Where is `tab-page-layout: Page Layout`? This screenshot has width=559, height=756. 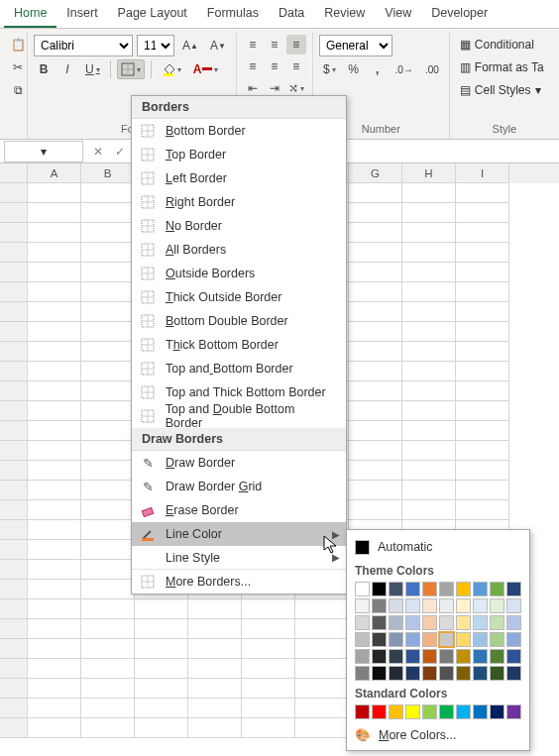 tab-page-layout: Page Layout is located at coordinates (153, 15).